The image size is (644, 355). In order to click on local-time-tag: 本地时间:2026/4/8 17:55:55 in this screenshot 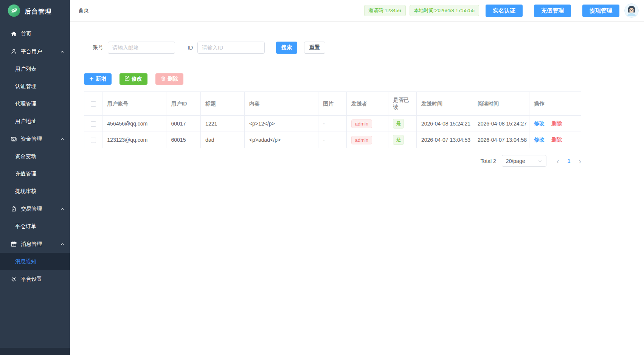, I will do `click(444, 11)`.